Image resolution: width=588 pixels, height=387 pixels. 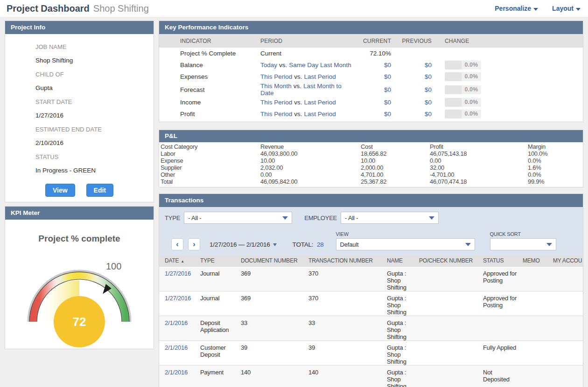 I want to click on pnl-cell: 2,000.00, so click(x=394, y=168).